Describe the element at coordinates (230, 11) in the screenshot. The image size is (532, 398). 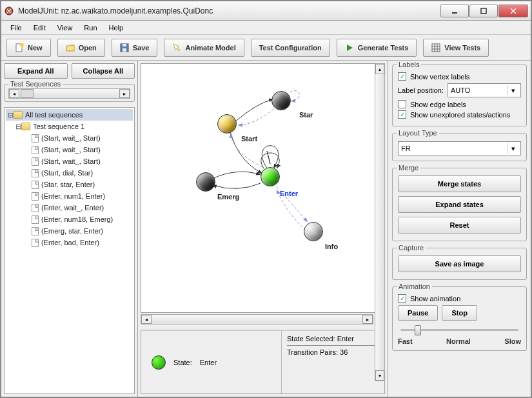
I see `window-title: ModelJUnit: nz.ac.waikato.modeljunit.exa…` at that location.